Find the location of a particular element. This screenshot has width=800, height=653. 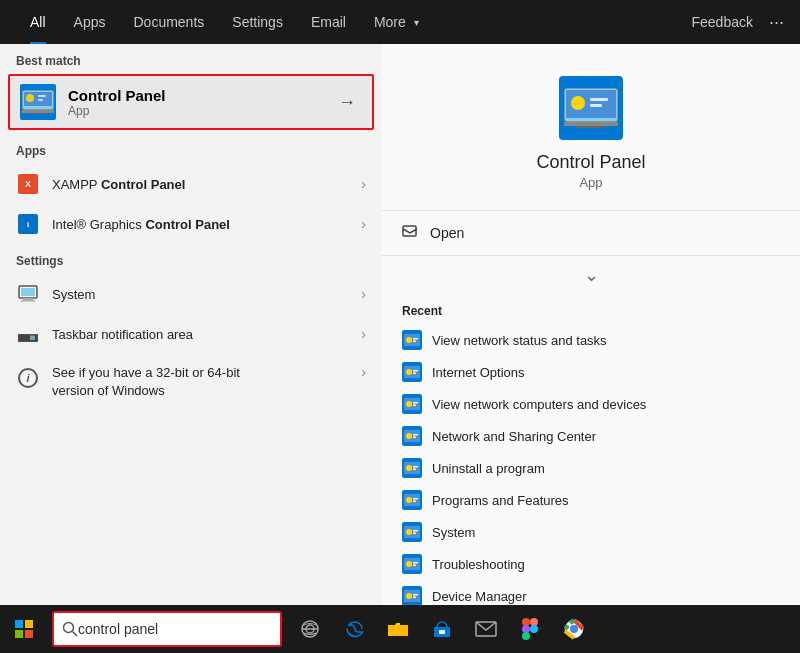

list-item-intel: i Intel® Graphics Control Panel › is located at coordinates (191, 224).